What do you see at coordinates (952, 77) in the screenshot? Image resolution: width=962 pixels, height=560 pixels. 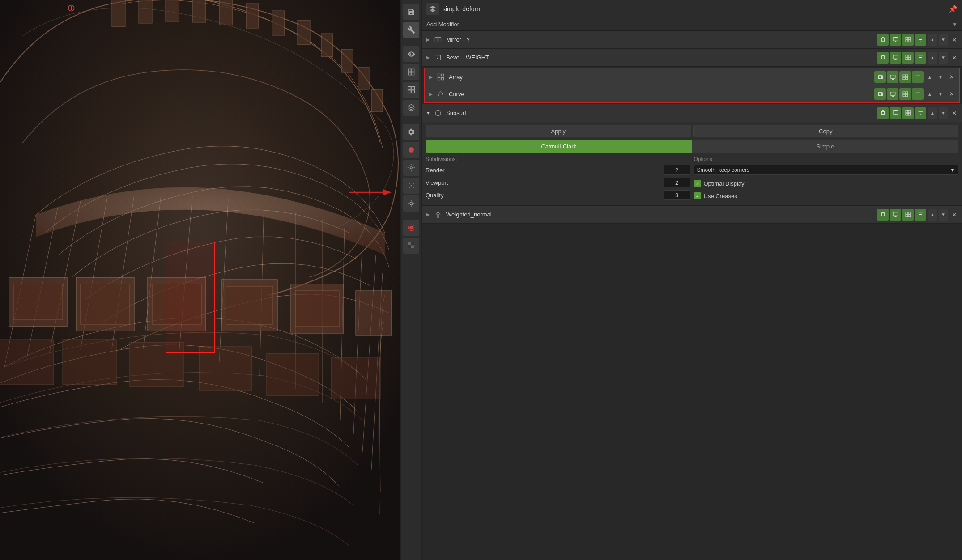 I see `array-close-btn: ✕` at bounding box center [952, 77].